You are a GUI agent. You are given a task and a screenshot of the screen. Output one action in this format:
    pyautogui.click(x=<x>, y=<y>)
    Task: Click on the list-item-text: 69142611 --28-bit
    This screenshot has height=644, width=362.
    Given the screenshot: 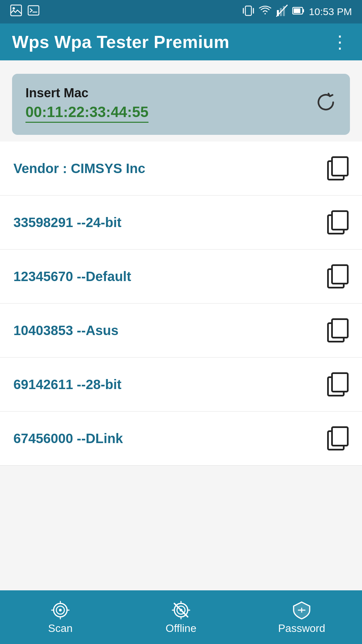 What is the action you would take?
    pyautogui.click(x=67, y=384)
    